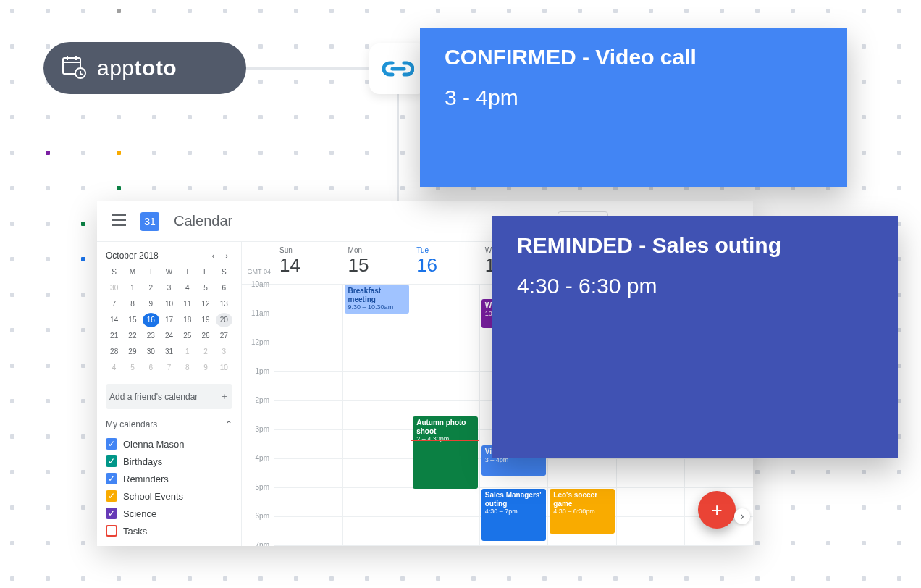 This screenshot has width=921, height=588. What do you see at coordinates (187, 336) in the screenshot?
I see `minical-day: 25` at bounding box center [187, 336].